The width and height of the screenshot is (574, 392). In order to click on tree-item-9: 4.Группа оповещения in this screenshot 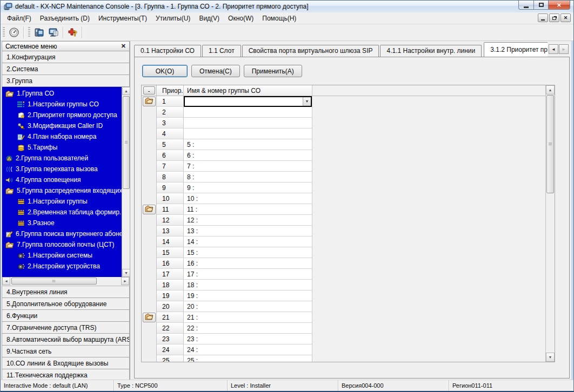, I will do `click(62, 180)`.